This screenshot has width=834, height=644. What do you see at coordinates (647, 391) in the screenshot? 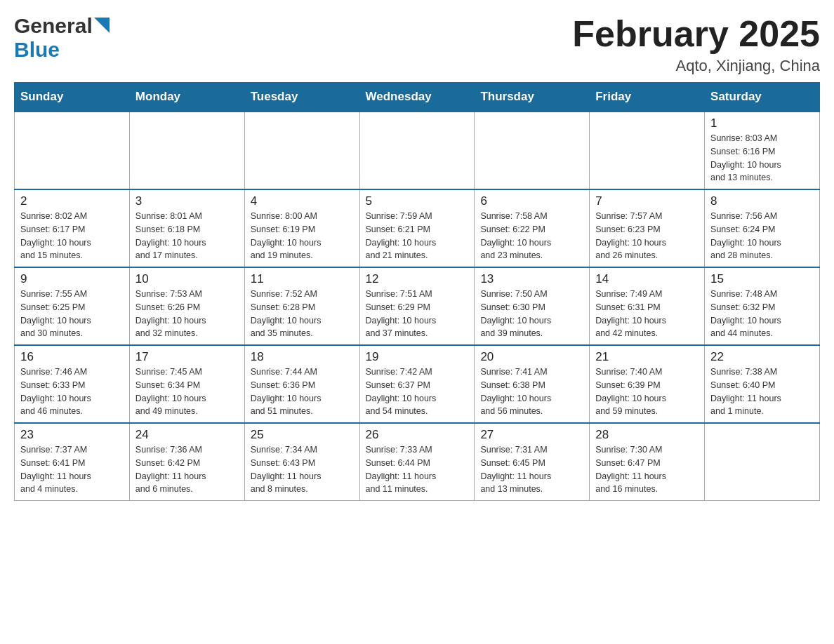
I see `day-info: Sunrise: 7:40 AMSunset: 6:39 PMDaylight:…` at bounding box center [647, 391].